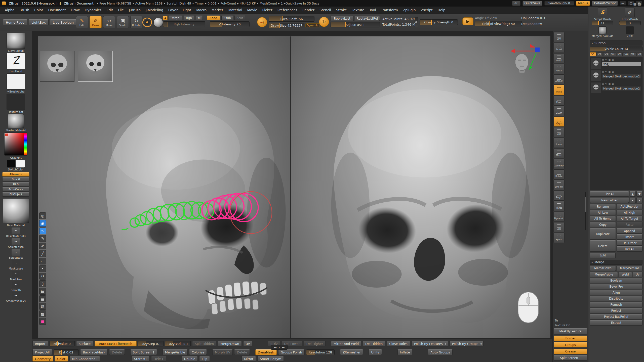 The image size is (644, 362). What do you see at coordinates (639, 54) in the screenshot?
I see `visibility-tab: V8` at bounding box center [639, 54].